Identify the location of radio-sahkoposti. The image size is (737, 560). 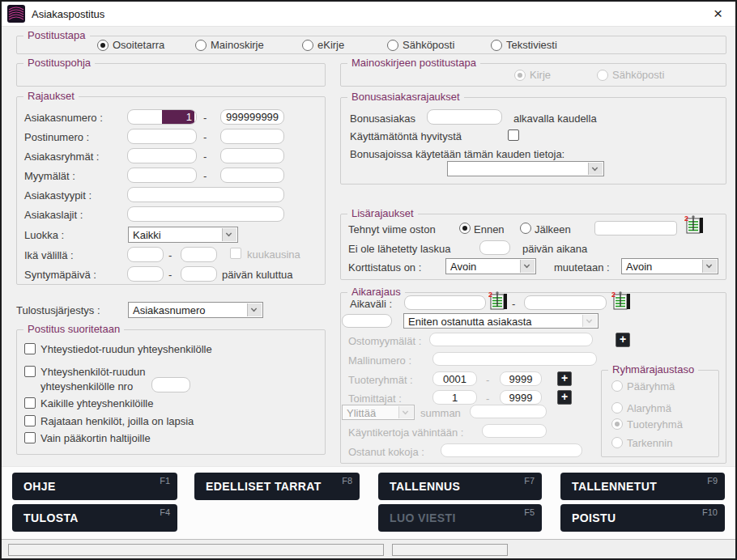
(393, 45).